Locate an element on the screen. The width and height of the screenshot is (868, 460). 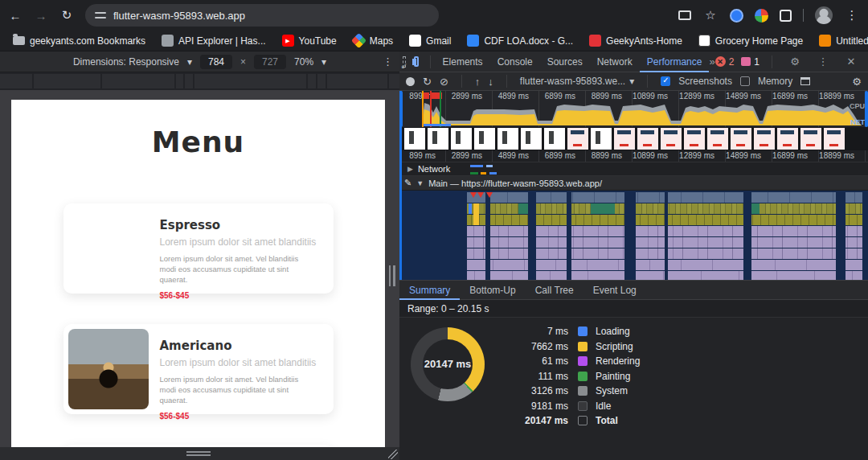
warning-marker is located at coordinates (489, 195).